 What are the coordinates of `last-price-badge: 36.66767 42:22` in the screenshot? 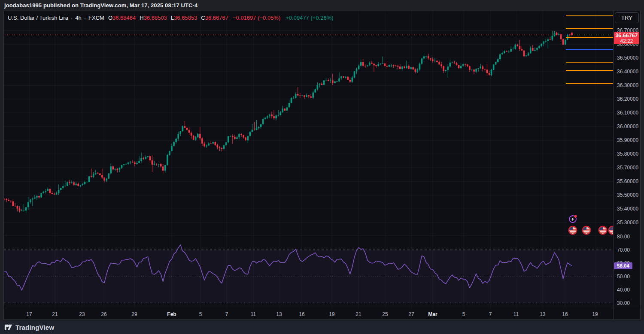 It's located at (627, 38).